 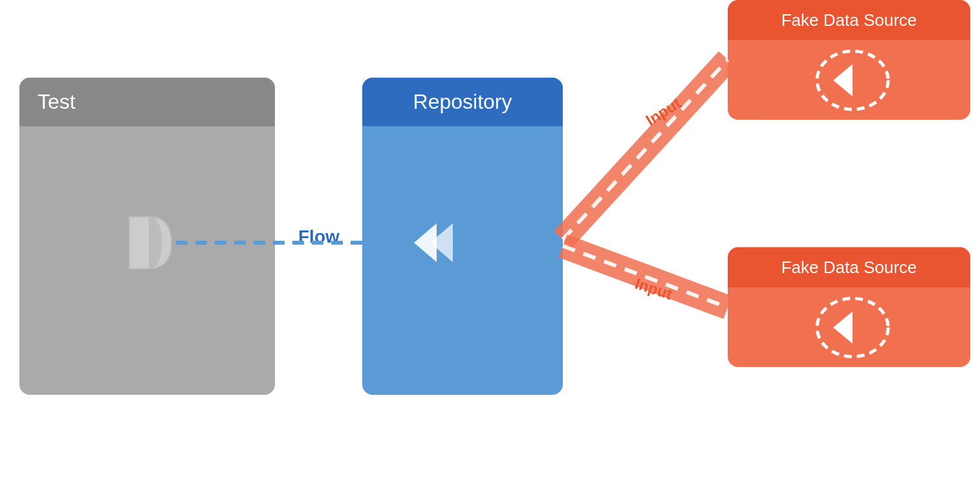 What do you see at coordinates (147, 102) in the screenshot?
I see `test-header: Test` at bounding box center [147, 102].